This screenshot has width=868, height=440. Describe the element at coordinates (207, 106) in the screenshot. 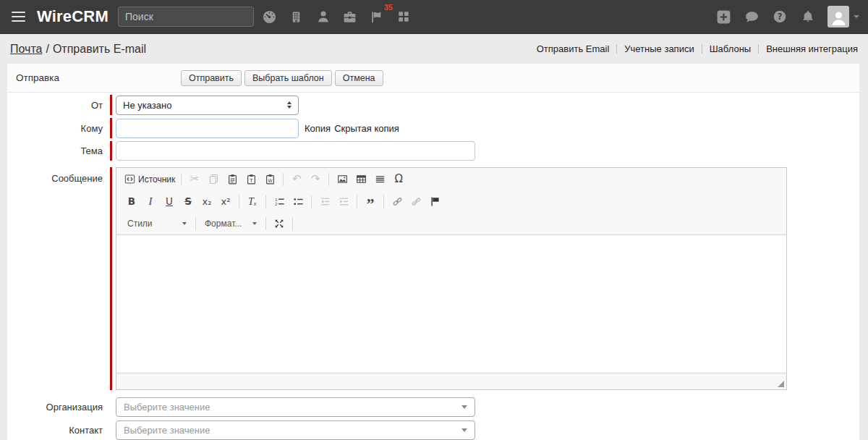

I see `from-select: Не указано` at that location.